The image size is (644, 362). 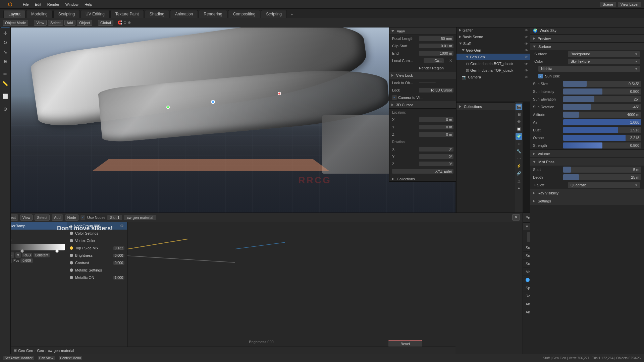 What do you see at coordinates (602, 177) in the screenshot?
I see `mist-depth-slider: 25 m` at bounding box center [602, 177].